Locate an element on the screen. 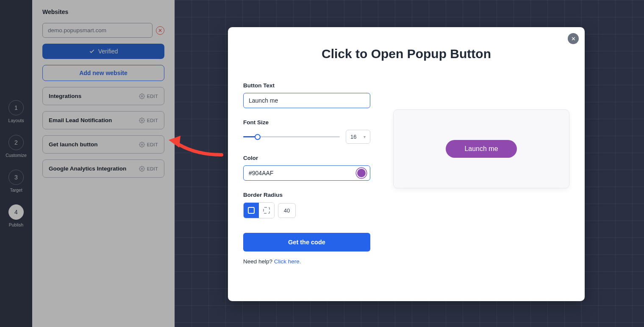 The image size is (644, 327). preview-card: Launch me is located at coordinates (481, 149).